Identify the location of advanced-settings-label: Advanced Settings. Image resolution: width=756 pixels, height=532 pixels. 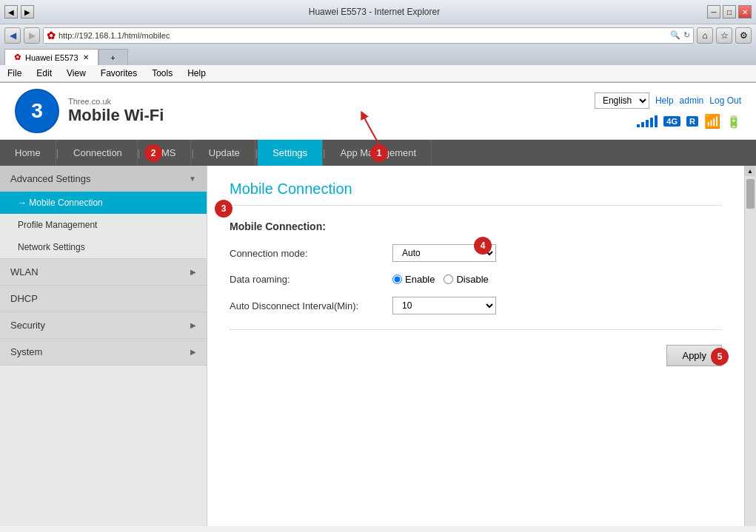
(50, 179).